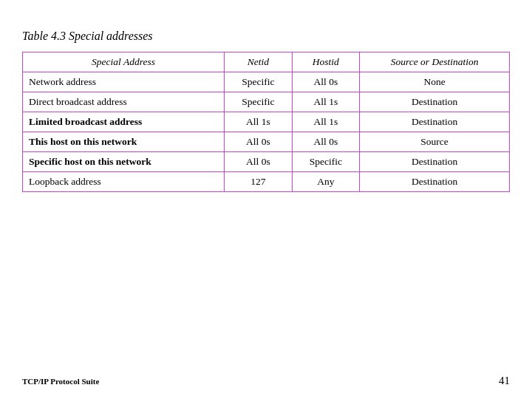 The image size is (532, 399). What do you see at coordinates (266, 163) in the screenshot?
I see `table-row: Specific host on this networkAll 0sSpeci…` at bounding box center [266, 163].